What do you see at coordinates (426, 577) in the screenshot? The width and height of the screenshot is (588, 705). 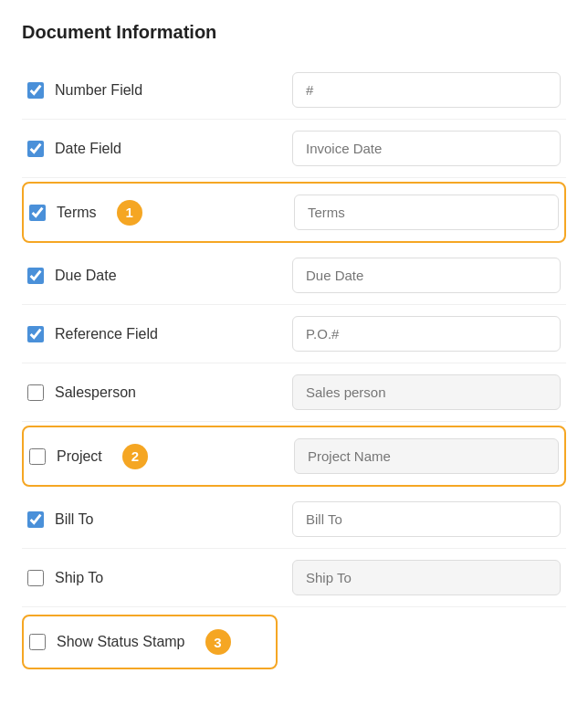 I see `ship-to-input` at bounding box center [426, 577].